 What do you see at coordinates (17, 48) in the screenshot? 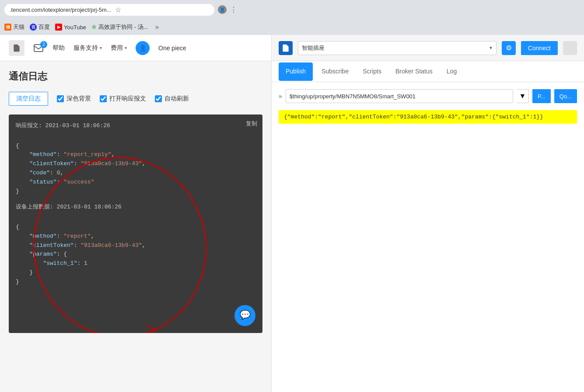
I see `nav-doc-icon` at bounding box center [17, 48].